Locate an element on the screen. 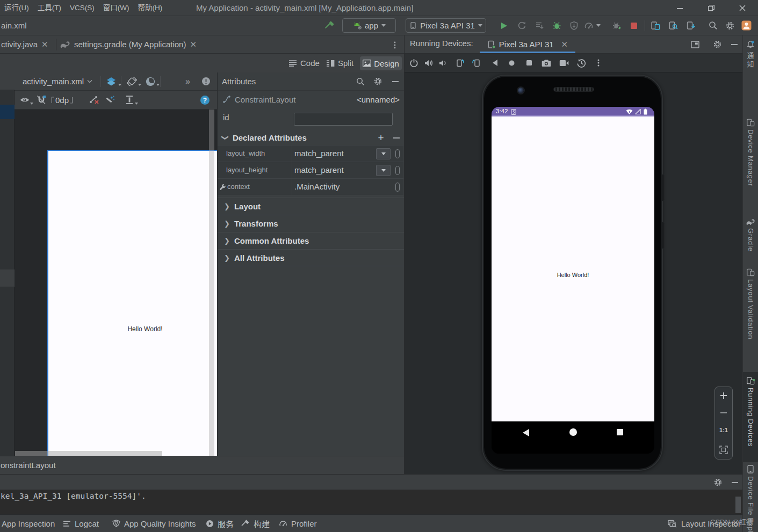 Image resolution: width=758 pixels, height=532 pixels. infer-constraints-button is located at coordinates (110, 100).